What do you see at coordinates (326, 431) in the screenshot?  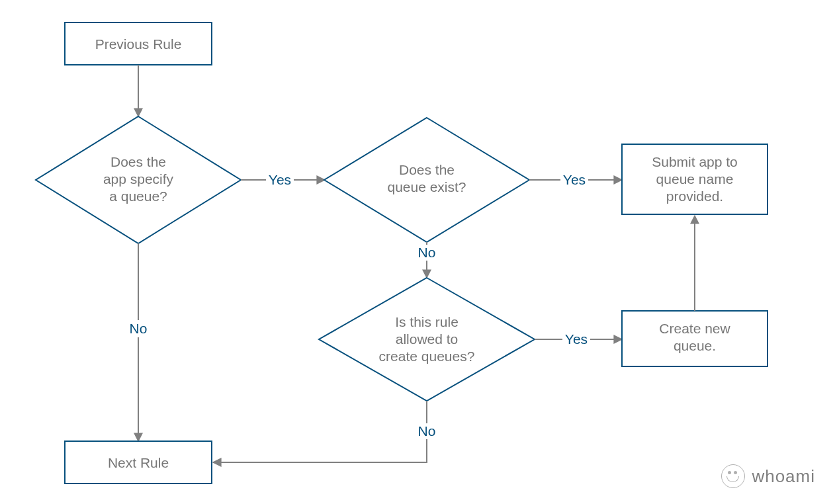 I see `edge-d3-no: No` at bounding box center [326, 431].